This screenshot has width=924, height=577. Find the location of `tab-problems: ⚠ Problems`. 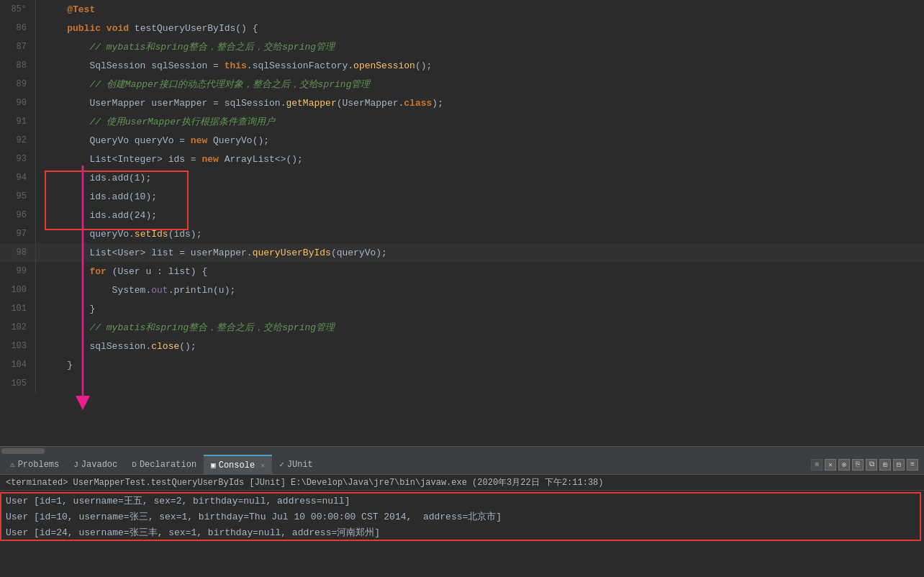

tab-problems: ⚠ Problems is located at coordinates (35, 465).